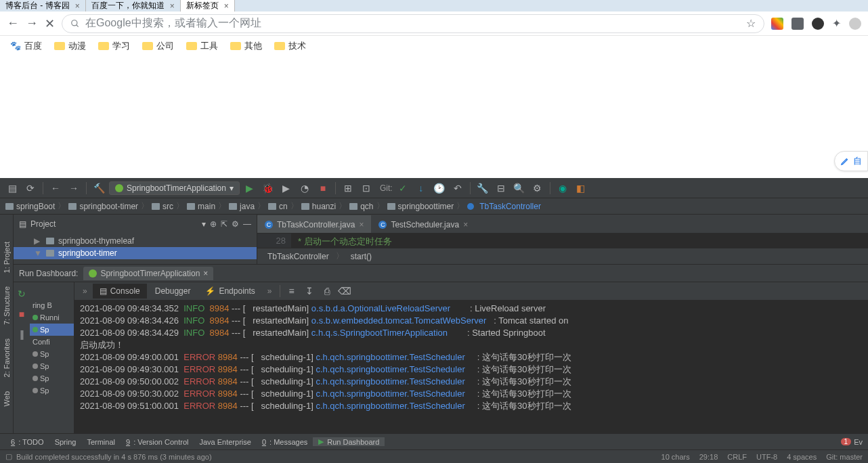 This screenshot has height=463, width=868. What do you see at coordinates (30, 206) in the screenshot?
I see `breadcrumb-item: springBoot` at bounding box center [30, 206].